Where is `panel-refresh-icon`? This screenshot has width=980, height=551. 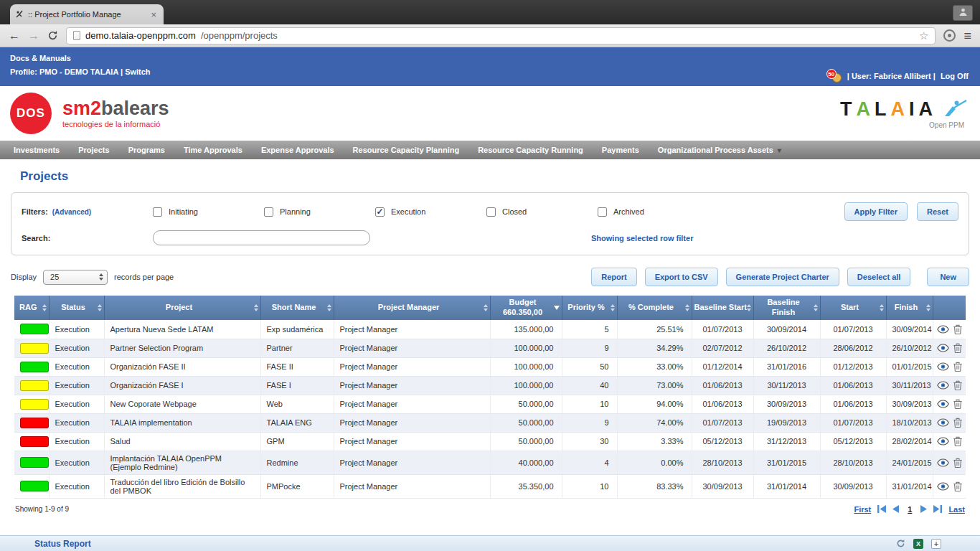
panel-refresh-icon is located at coordinates (901, 544).